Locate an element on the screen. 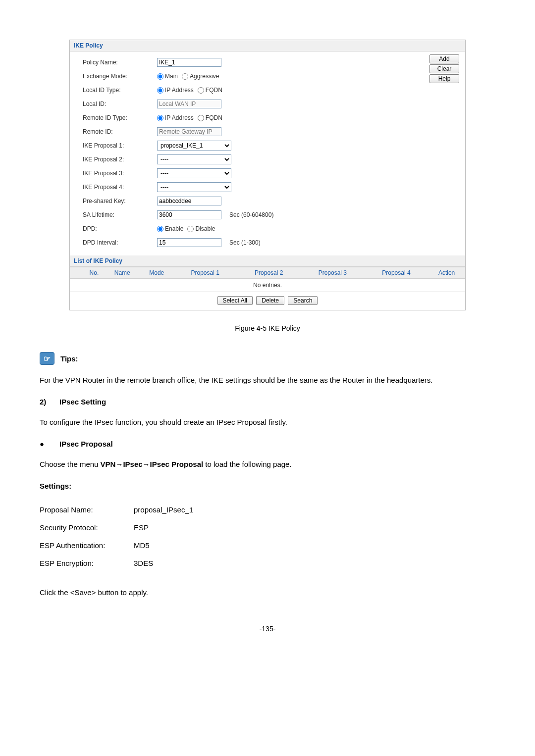  s-r2k: Security Protocol: is located at coordinates (87, 528).